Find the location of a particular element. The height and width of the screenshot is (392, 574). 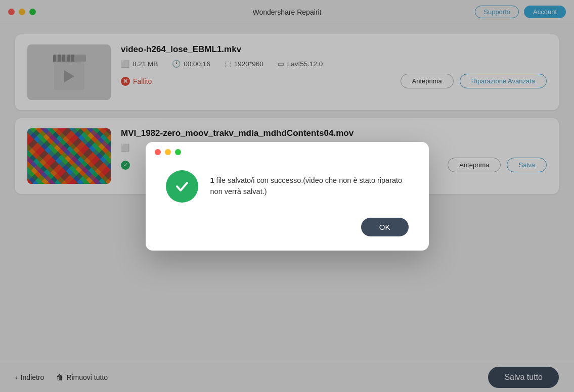

success-modal: 1 file salvato/i con successo.(video che… is located at coordinates (287, 196).